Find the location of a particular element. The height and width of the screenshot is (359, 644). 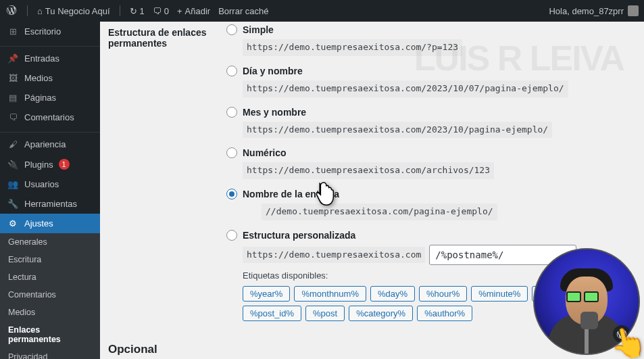

option-month-name: Mes y nombre https://demo.tuempresaexito… is located at coordinates (431, 123).